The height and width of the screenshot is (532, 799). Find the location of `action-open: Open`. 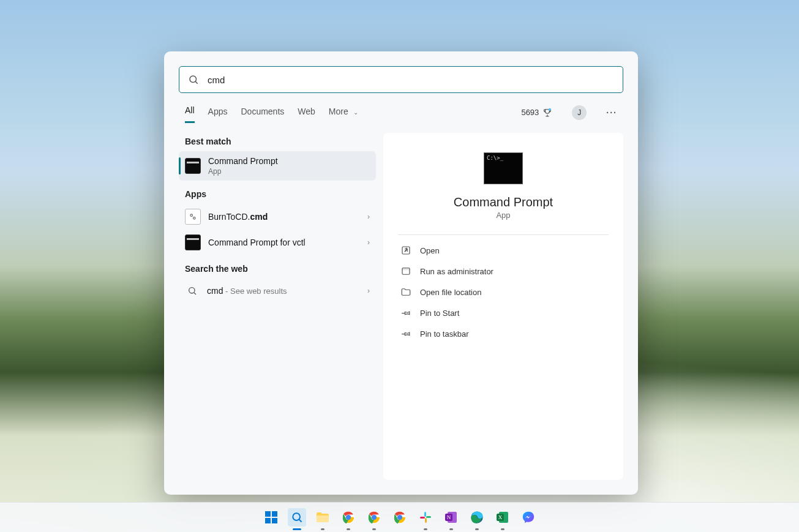

action-open: Open is located at coordinates (503, 250).